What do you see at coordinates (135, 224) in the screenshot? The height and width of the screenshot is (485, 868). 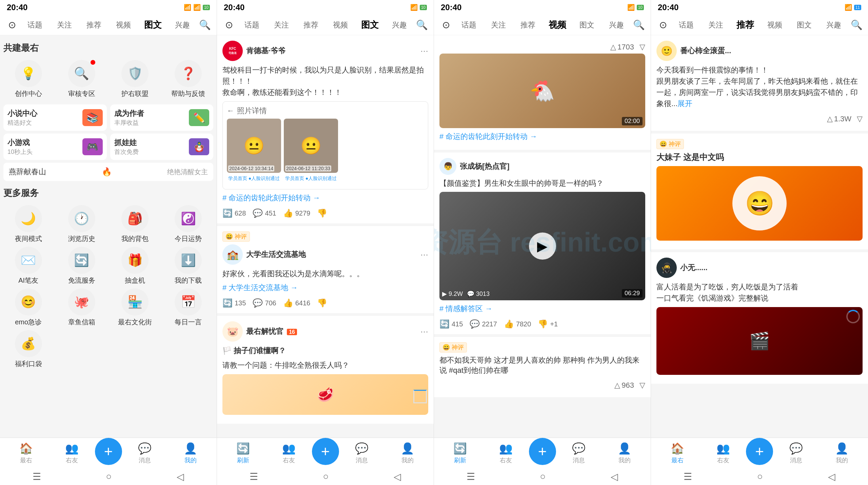 I see `icon-bag: 🎒 我的背包` at bounding box center [135, 224].